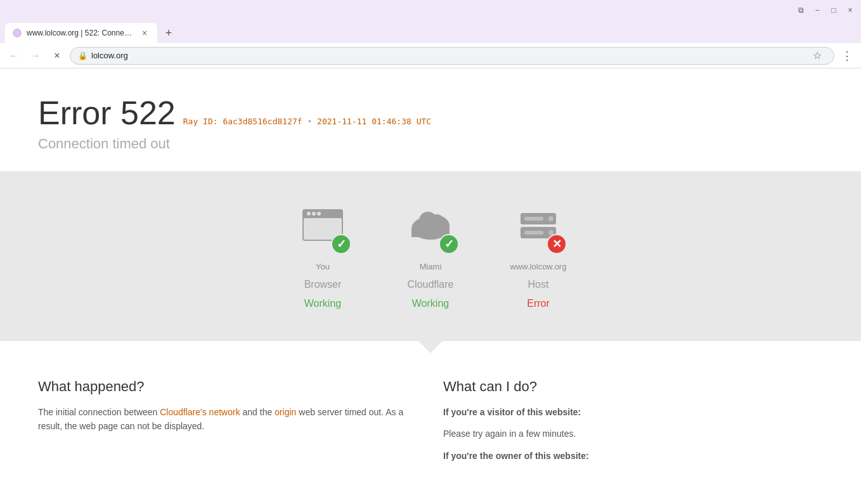  What do you see at coordinates (431, 266) in the screenshot?
I see `cloudflare-location: Miami` at bounding box center [431, 266].